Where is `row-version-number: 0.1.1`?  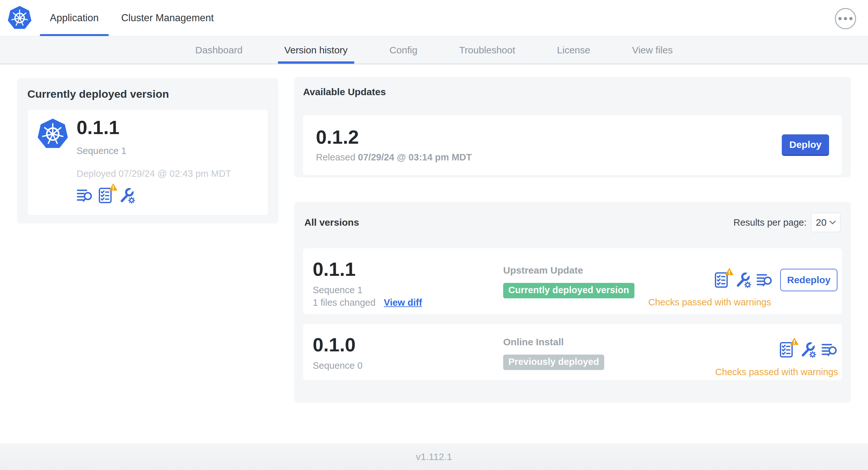 row-version-number: 0.1.1 is located at coordinates (367, 269).